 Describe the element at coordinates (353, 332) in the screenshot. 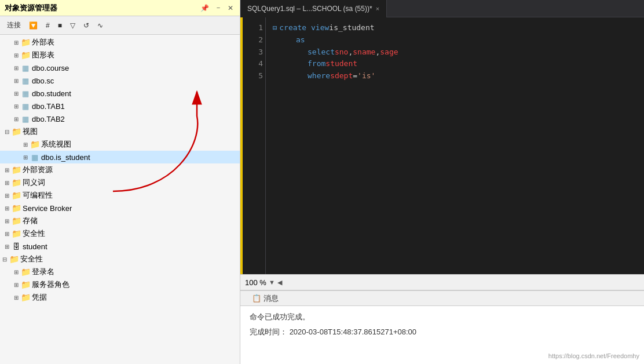

I see `timestamp-value: 2020-03-08T15:48:37.8615271+08:00` at that location.